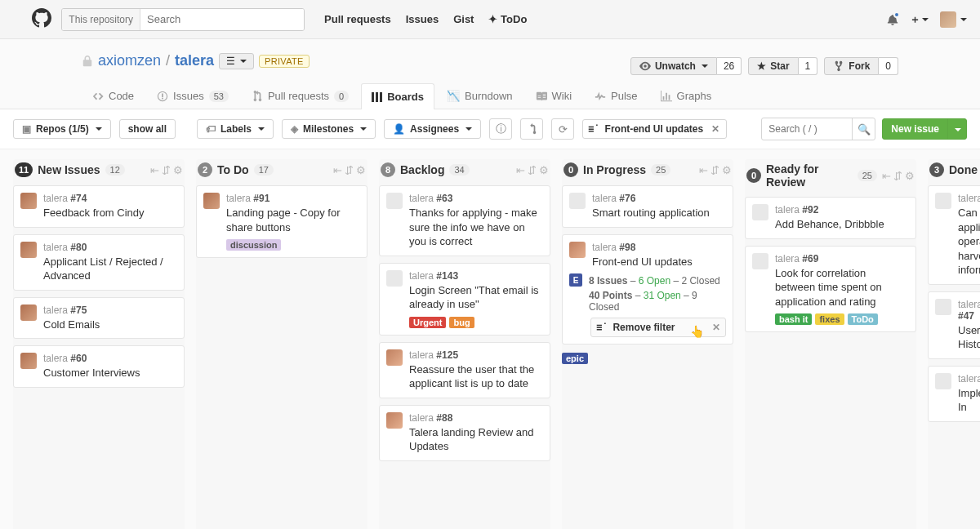 Image resolution: width=980 pixels, height=529 pixels. What do you see at coordinates (957, 129) in the screenshot?
I see `new-issue-dropdown` at bounding box center [957, 129].